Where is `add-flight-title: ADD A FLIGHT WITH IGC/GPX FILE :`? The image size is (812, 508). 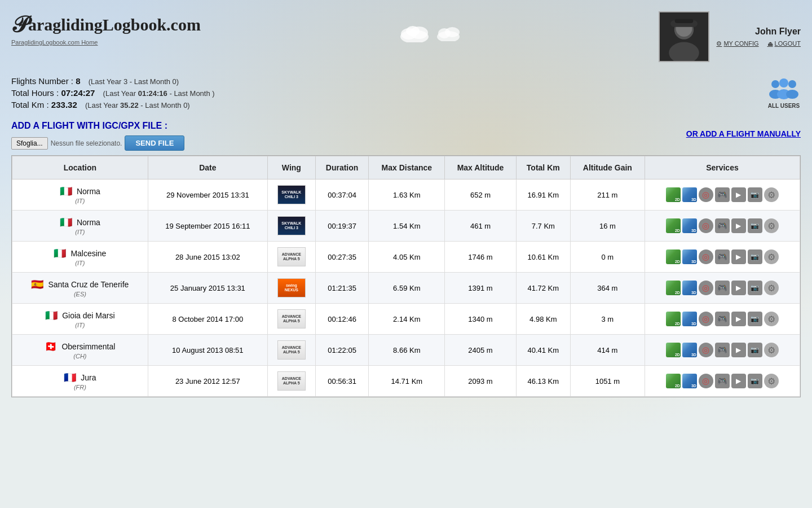
add-flight-title: ADD A FLIGHT WITH IGC/GPX FILE : is located at coordinates (98, 126).